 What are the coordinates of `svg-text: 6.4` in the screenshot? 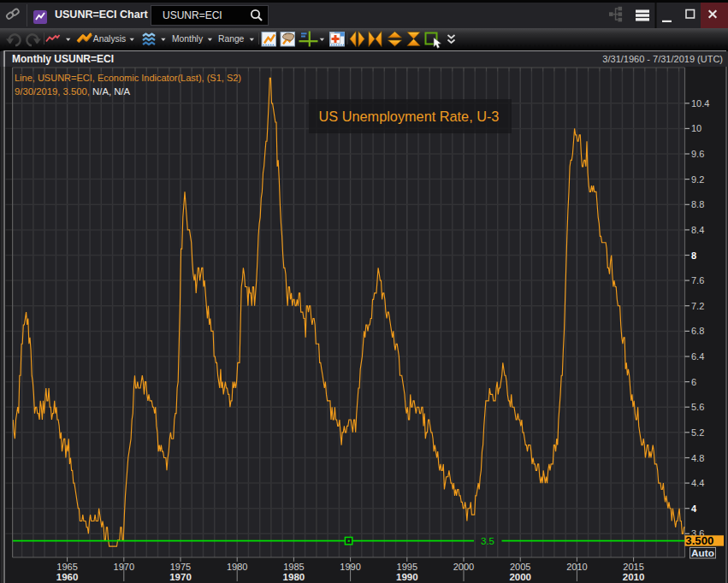 It's located at (698, 356).